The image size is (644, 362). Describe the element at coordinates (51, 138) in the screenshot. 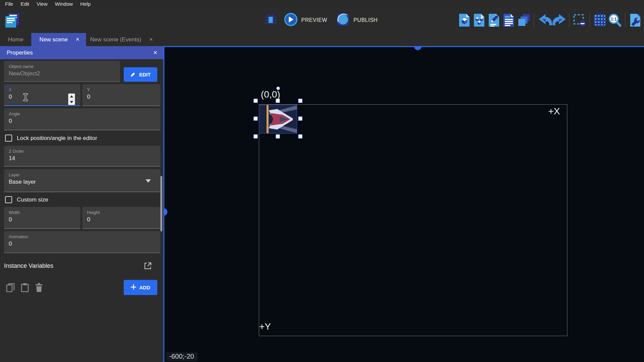

I see `lock-position-row: Lock position/angle in the editor` at that location.